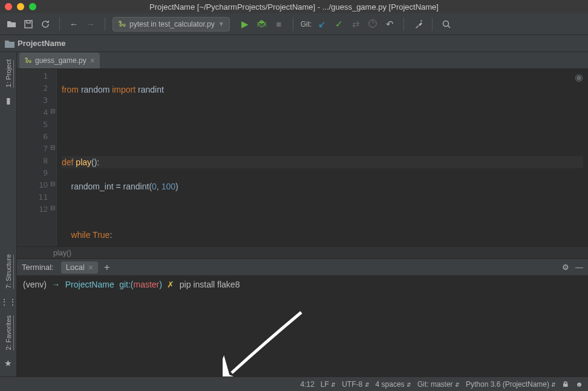 The height and width of the screenshot is (391, 588). What do you see at coordinates (36, 126) in the screenshot?
I see `line-number: 5` at bounding box center [36, 126].